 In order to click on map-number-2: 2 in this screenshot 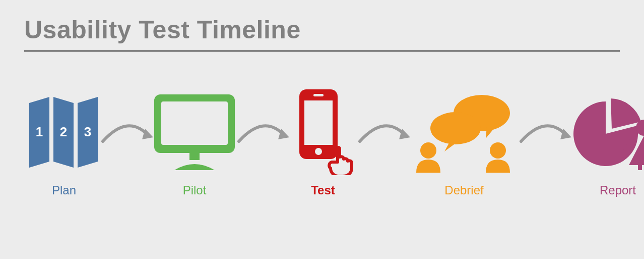, I will do `click(63, 132)`.